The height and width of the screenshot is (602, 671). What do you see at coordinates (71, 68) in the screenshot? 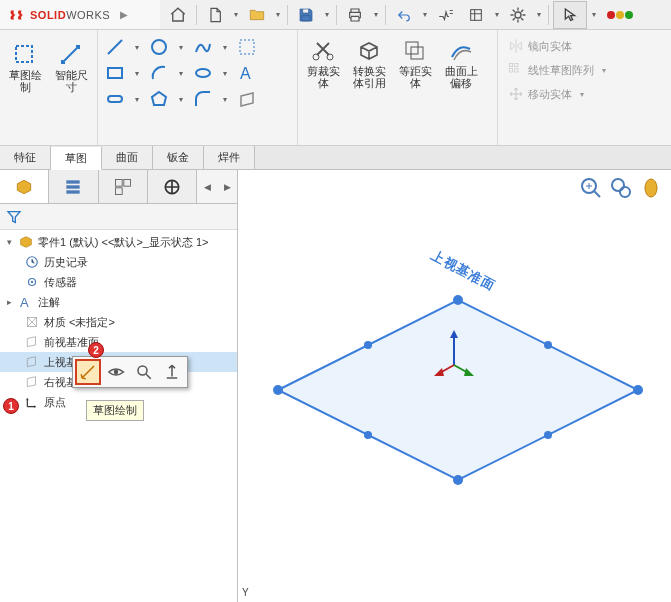
I see `smart-dimension-button: 智能尺 寸` at bounding box center [71, 68].